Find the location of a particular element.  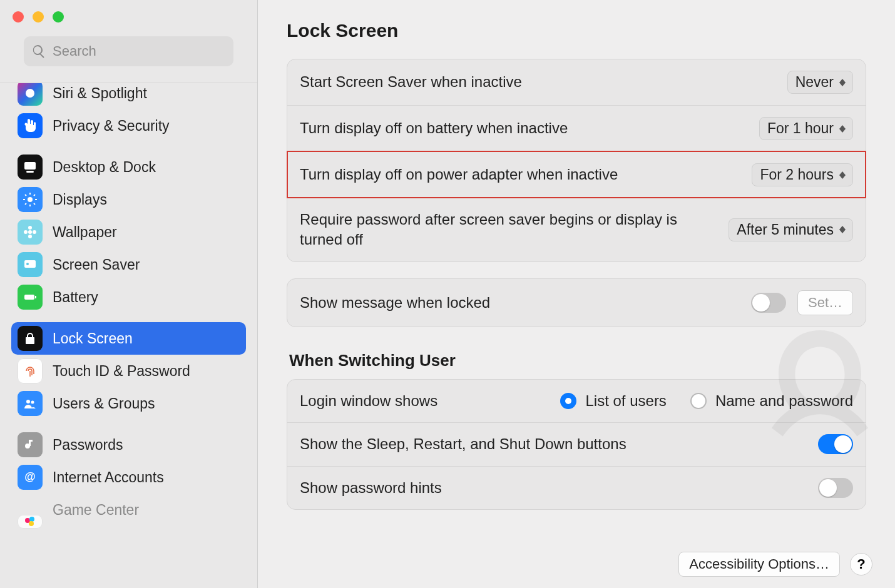

radio-label: Name and password is located at coordinates (784, 401).